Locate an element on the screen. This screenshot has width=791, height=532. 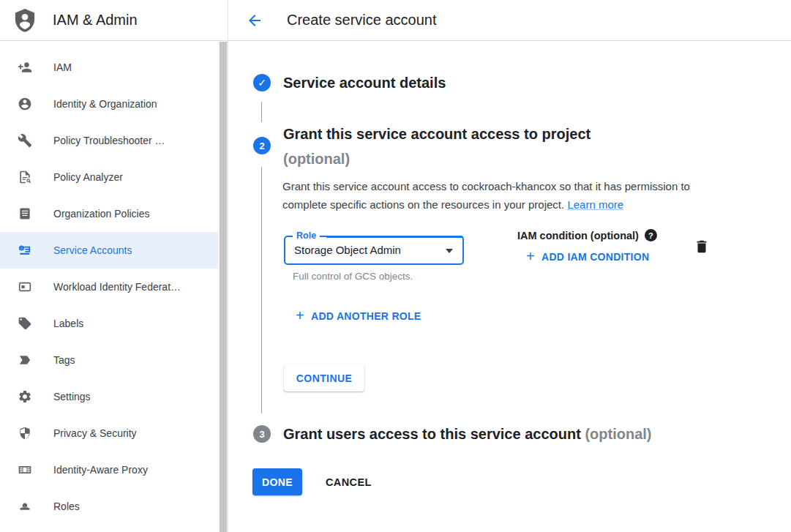
add-another-role-label: ADD ANOTHER ROLE is located at coordinates (366, 316).